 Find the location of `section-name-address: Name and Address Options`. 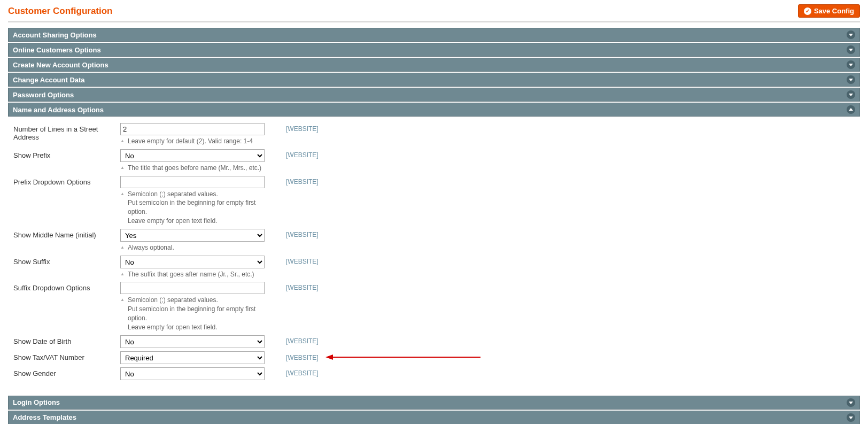

section-name-address: Name and Address Options is located at coordinates (434, 110).